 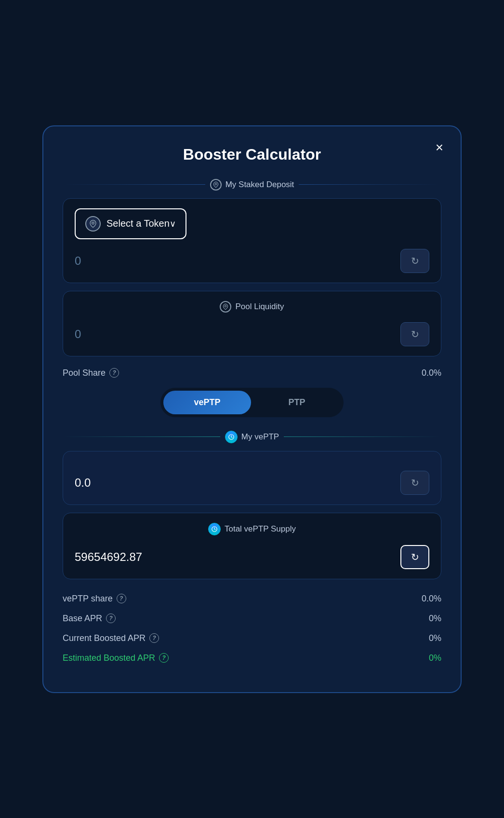 What do you see at coordinates (121, 599) in the screenshot?
I see `veptp-share-info-icon: ?` at bounding box center [121, 599].